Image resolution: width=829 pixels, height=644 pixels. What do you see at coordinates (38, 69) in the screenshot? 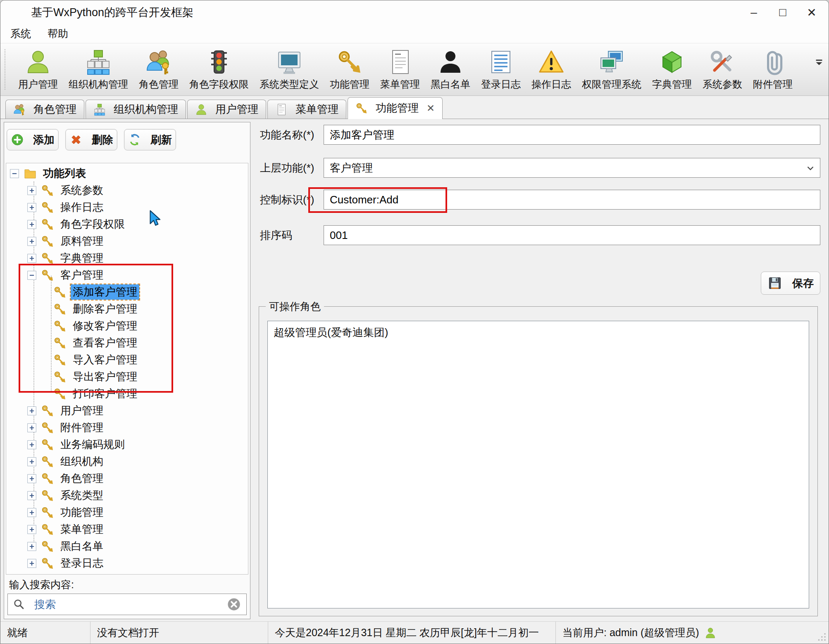
I see `toolbar-button: 用户管理` at bounding box center [38, 69].